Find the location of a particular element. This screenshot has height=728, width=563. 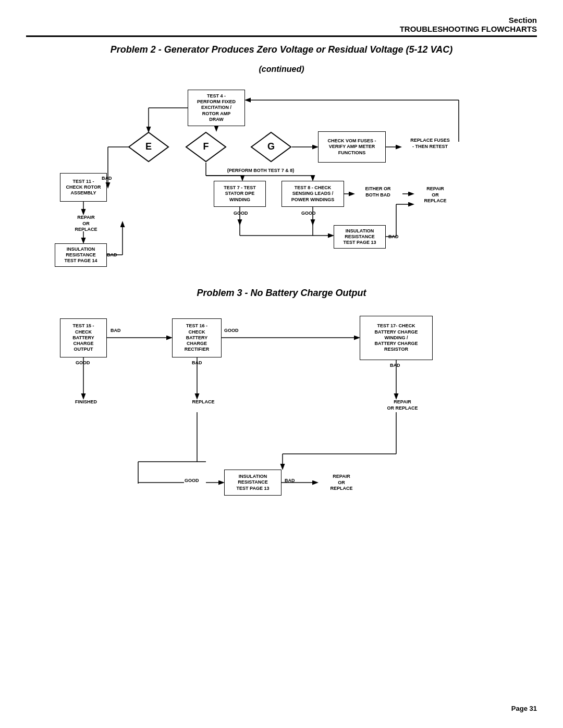

problem1-subtitle: (continued) is located at coordinates (282, 69).